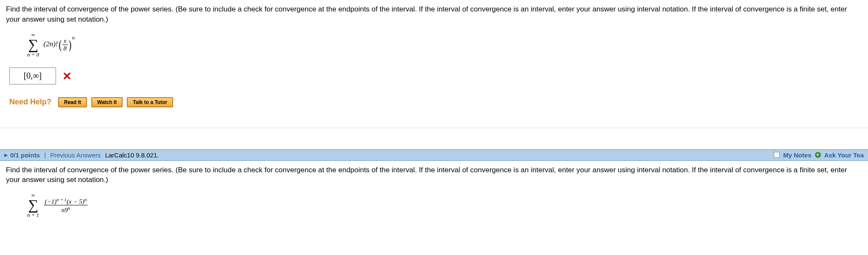 This screenshot has height=255, width=868. What do you see at coordinates (131, 155) in the screenshot?
I see `source-reference: LarCalc10 9.8.021.` at bounding box center [131, 155].